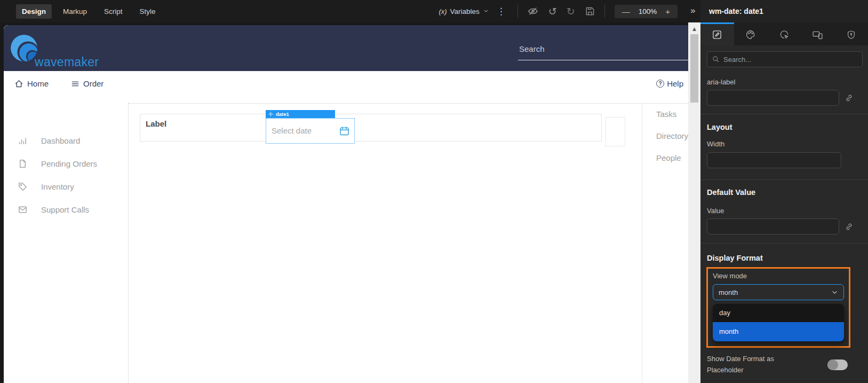  Describe the element at coordinates (66, 209) in the screenshot. I see `sidebar-item-support-calls: Support Calls` at that location.